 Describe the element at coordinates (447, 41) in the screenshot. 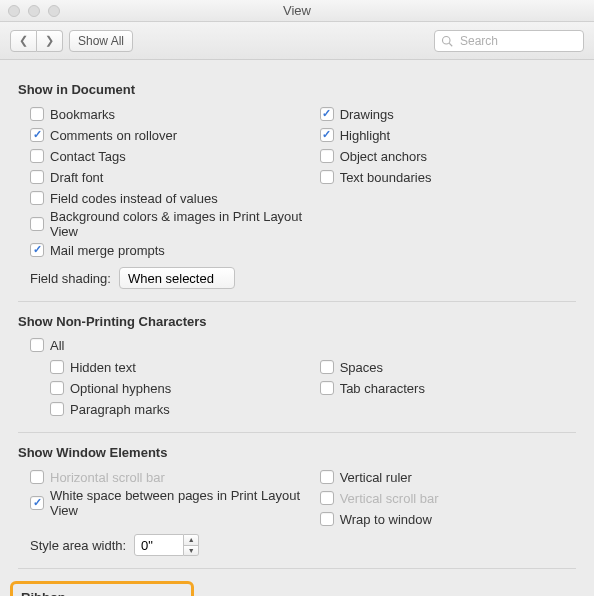

I see `search-icon` at that location.